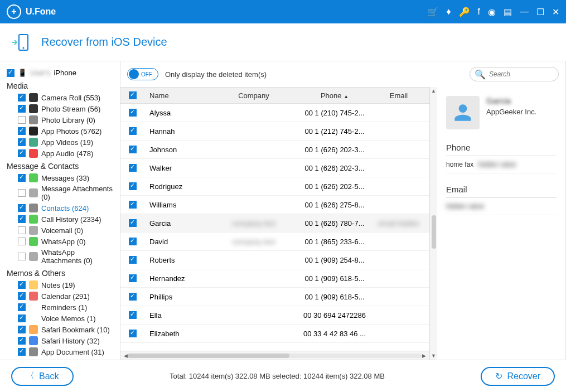 This screenshot has height=392, width=566. What do you see at coordinates (60, 208) in the screenshot?
I see `sidebar-item: Contacts (624)` at bounding box center [60, 208].